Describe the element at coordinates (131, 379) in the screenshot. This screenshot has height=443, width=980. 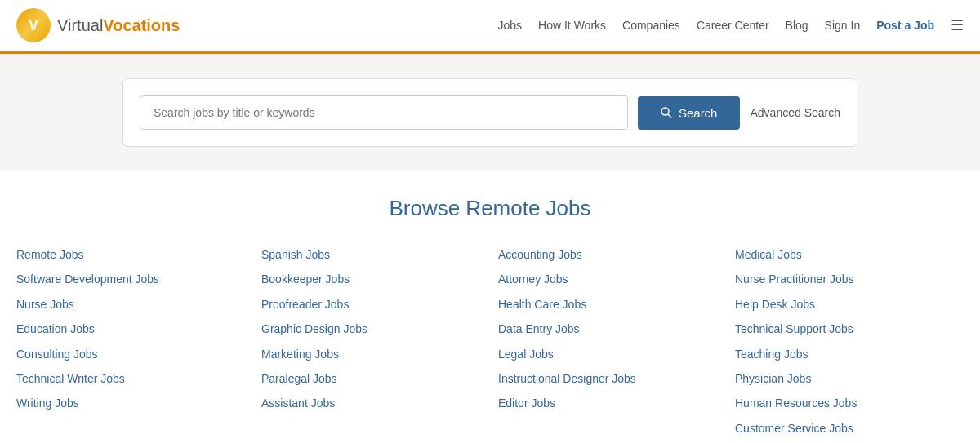
I see `list-item: Technical Writer Jobs` at that location.